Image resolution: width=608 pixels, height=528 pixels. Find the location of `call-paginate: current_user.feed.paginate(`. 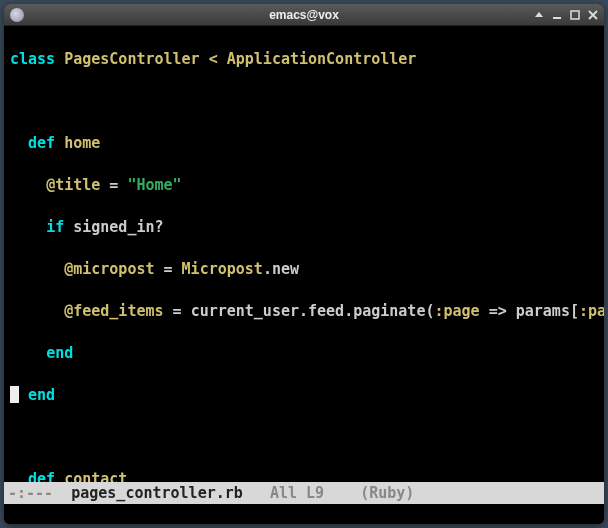

call-paginate: current_user.feed.paginate( is located at coordinates (313, 311).